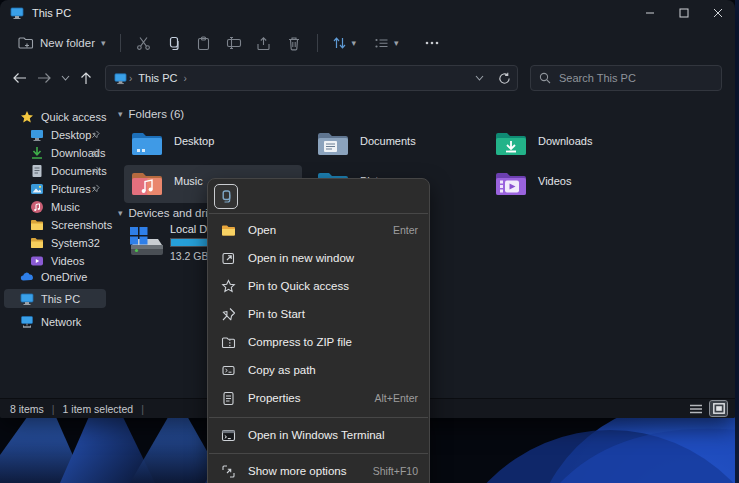  What do you see at coordinates (432, 43) in the screenshot?
I see `more-options-button` at bounding box center [432, 43].